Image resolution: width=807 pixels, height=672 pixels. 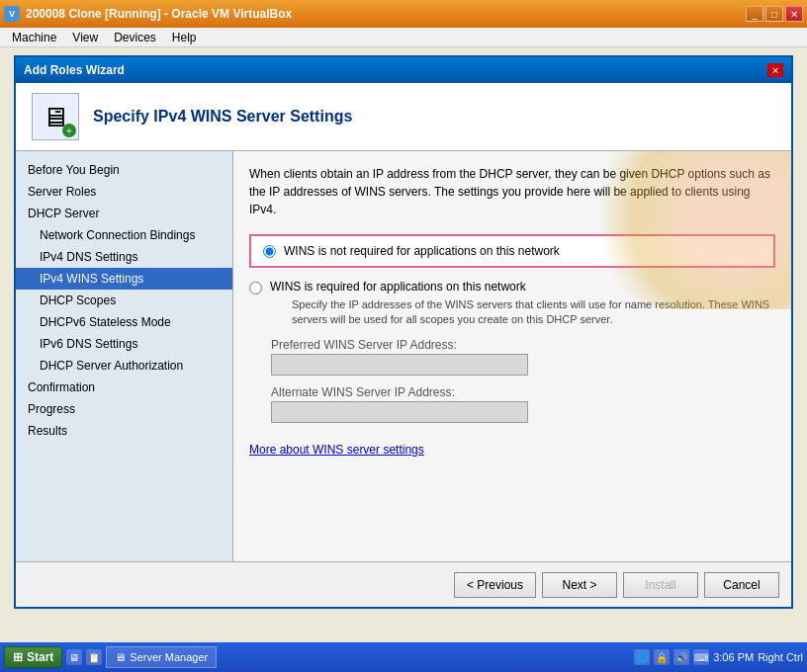 I want to click on next-button: Next >, so click(x=580, y=585).